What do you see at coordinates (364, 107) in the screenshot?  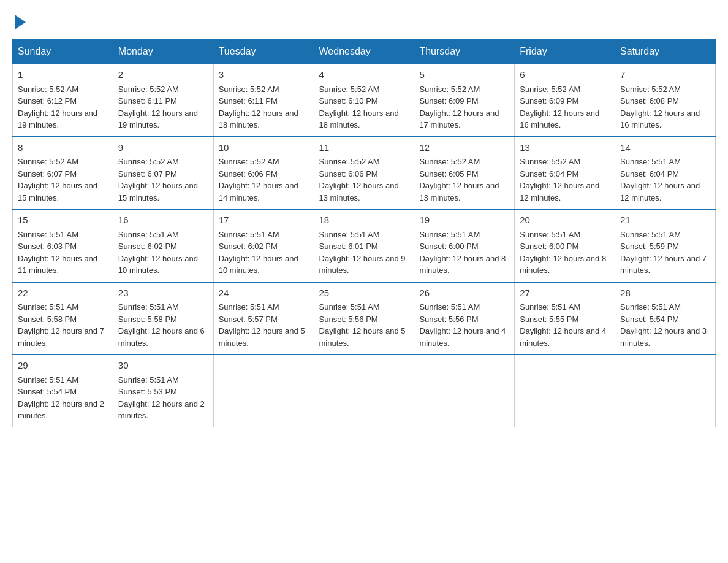 I see `day-info: Sunrise: 5:52 AMSunset: 6:10 PMDaylight:…` at bounding box center [364, 107].